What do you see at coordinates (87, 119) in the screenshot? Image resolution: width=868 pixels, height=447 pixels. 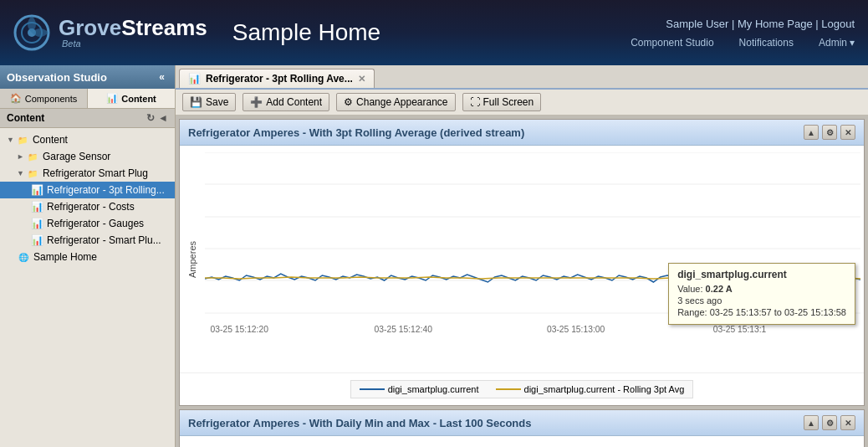 I see `sidebar-content-header: Content ↻ ◄` at bounding box center [87, 119].